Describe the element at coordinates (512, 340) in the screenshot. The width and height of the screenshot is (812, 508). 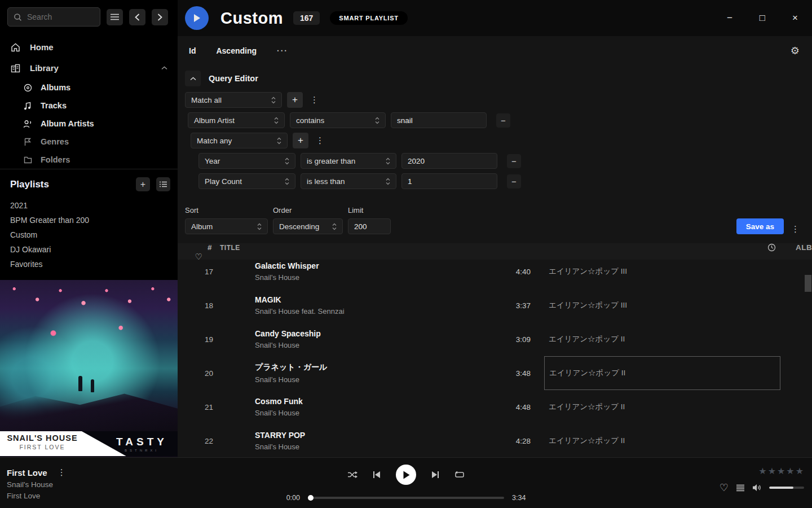
I see `track-duration: 3:09` at that location.